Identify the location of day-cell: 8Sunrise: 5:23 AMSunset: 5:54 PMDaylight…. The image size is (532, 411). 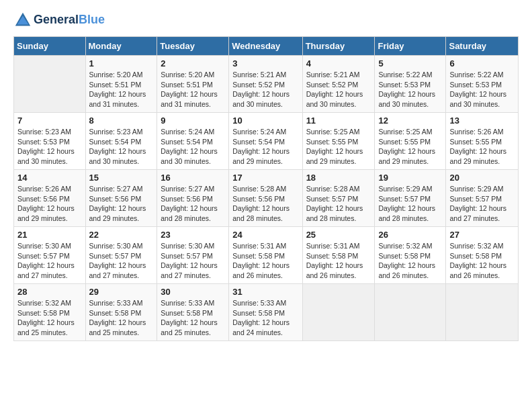
(121, 141).